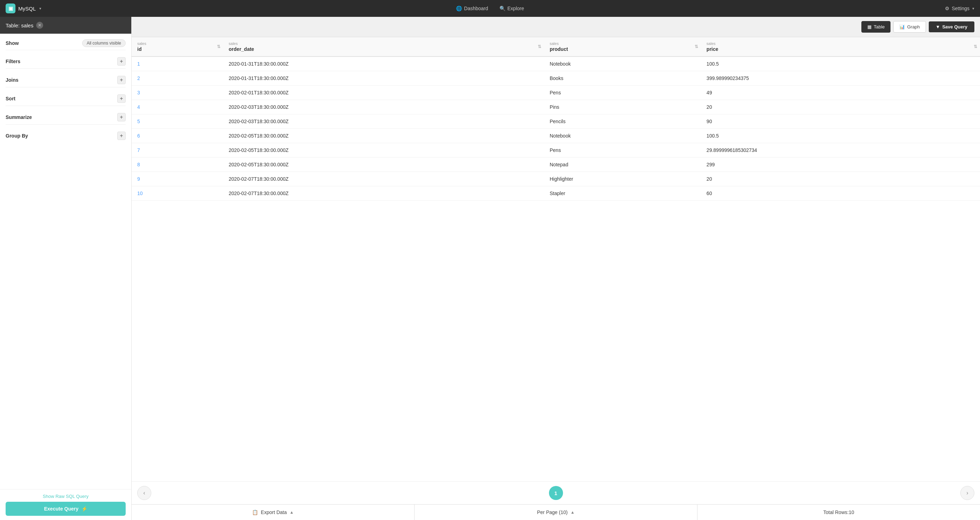 The width and height of the screenshot is (980, 520). Describe the element at coordinates (17, 136) in the screenshot. I see `groupby-label: Group By` at that location.